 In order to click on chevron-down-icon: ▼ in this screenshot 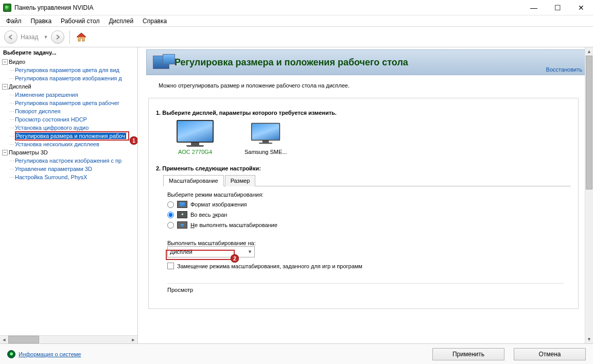, I will do `click(250, 252)`.